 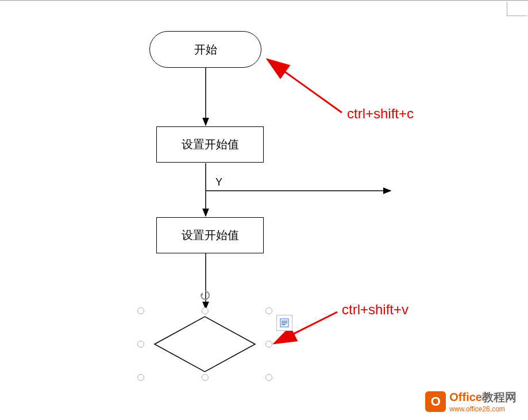 What do you see at coordinates (471, 401) in the screenshot?
I see `watermark-logo: O Office教程网 www.office26.com` at bounding box center [471, 401].